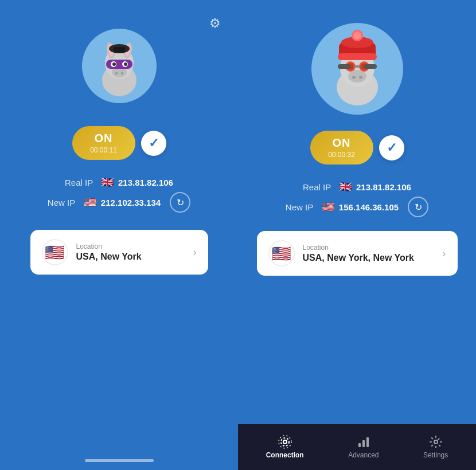  What do you see at coordinates (285, 447) in the screenshot?
I see `nav-item-connection: Connection` at bounding box center [285, 447].